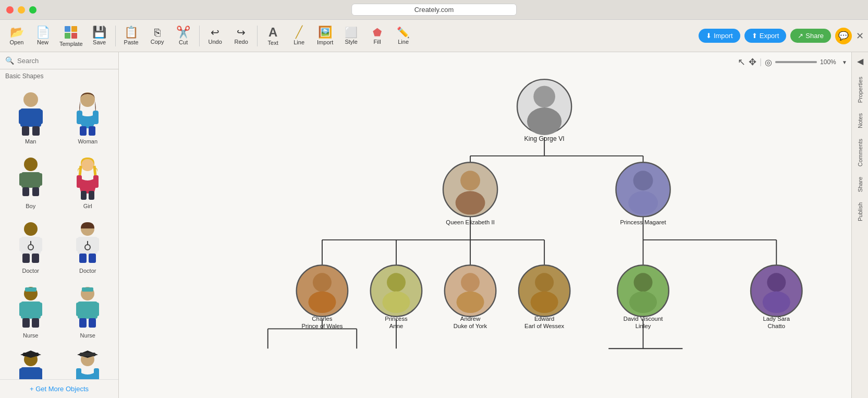  What do you see at coordinates (396, 326) in the screenshot?
I see `svg-text: Anne` at bounding box center [396, 326].